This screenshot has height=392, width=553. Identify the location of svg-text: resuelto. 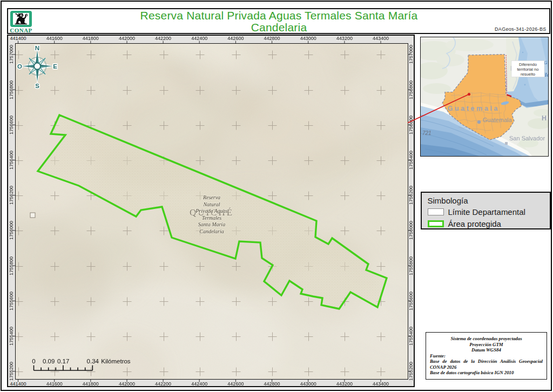
(527, 73).